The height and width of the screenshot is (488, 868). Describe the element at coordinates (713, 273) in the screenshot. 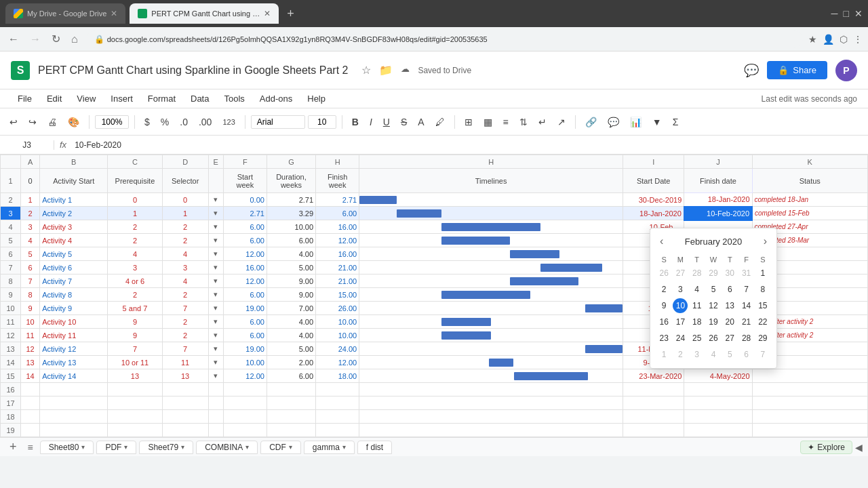

I see `calendar-day: 29` at that location.